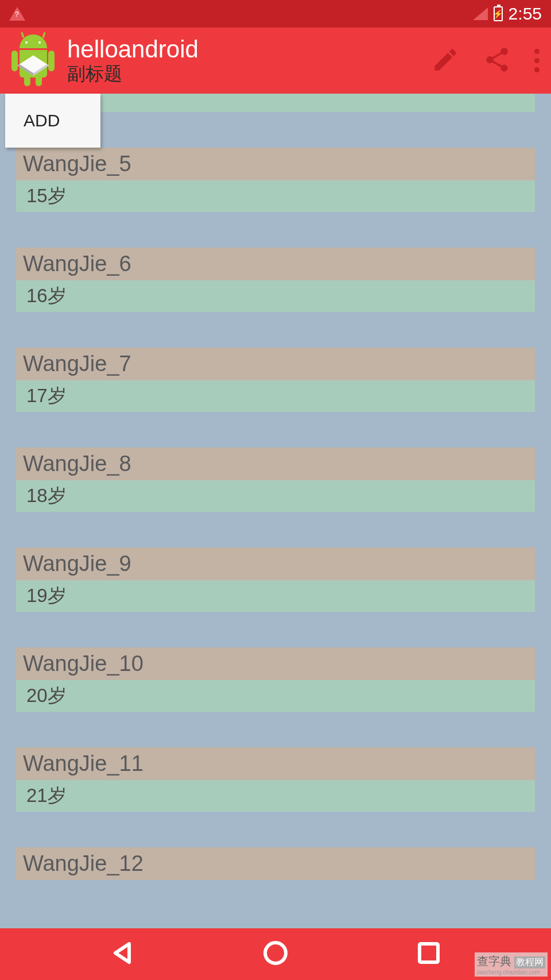 This screenshot has width=551, height=980. Describe the element at coordinates (276, 796) in the screenshot. I see `list-item-age: 21岁` at that location.